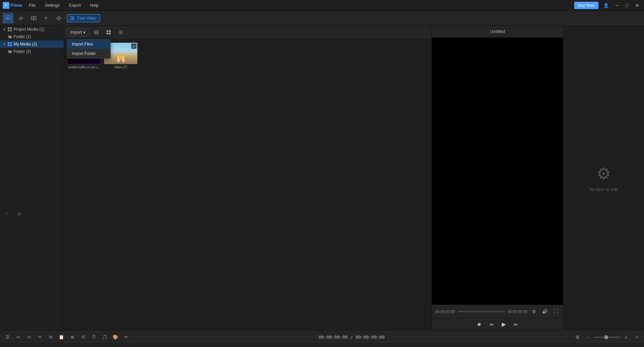 The width and height of the screenshot is (644, 347). What do you see at coordinates (25, 44) in the screenshot?
I see `my-media-label: My Media (2)` at bounding box center [25, 44].